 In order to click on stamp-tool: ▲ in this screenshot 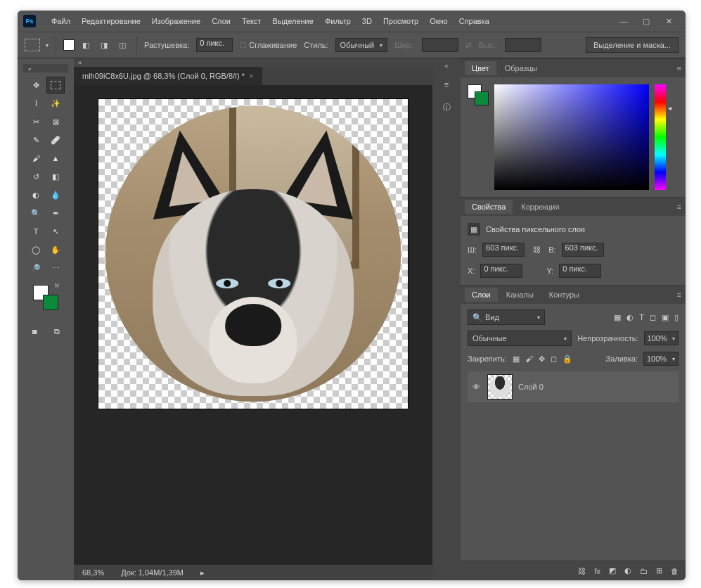, I will do `click(56, 158)`.